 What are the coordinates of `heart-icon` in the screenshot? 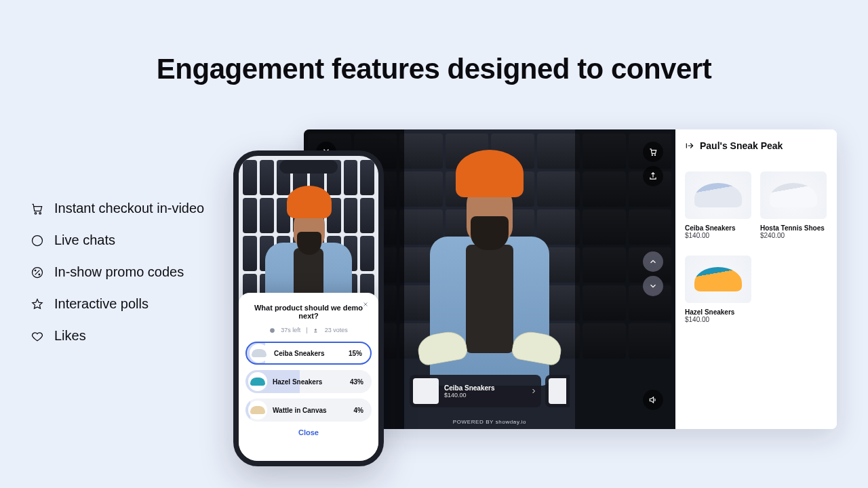 It's located at (37, 336).